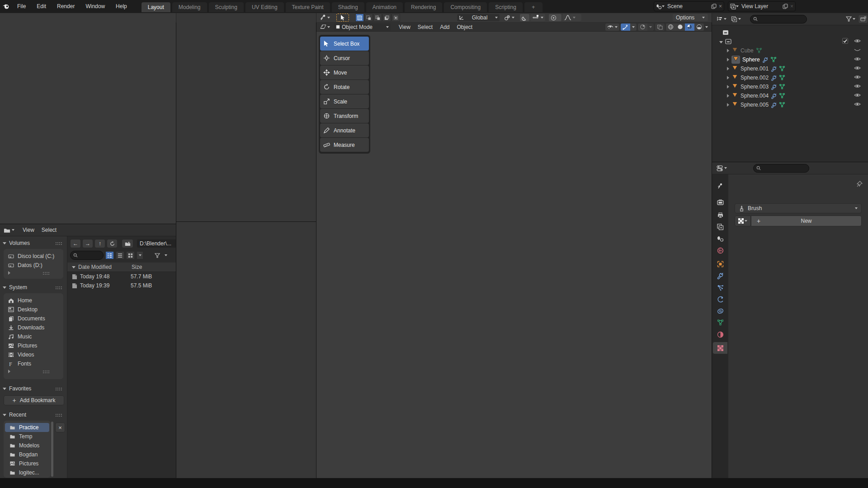 The height and width of the screenshot is (488, 868). Describe the element at coordinates (157, 255) in the screenshot. I see `filter-toggle-button` at that location.